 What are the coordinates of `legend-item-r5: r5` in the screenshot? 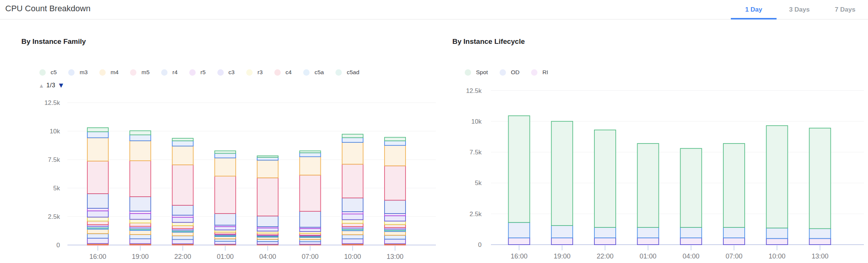 It's located at (198, 72).